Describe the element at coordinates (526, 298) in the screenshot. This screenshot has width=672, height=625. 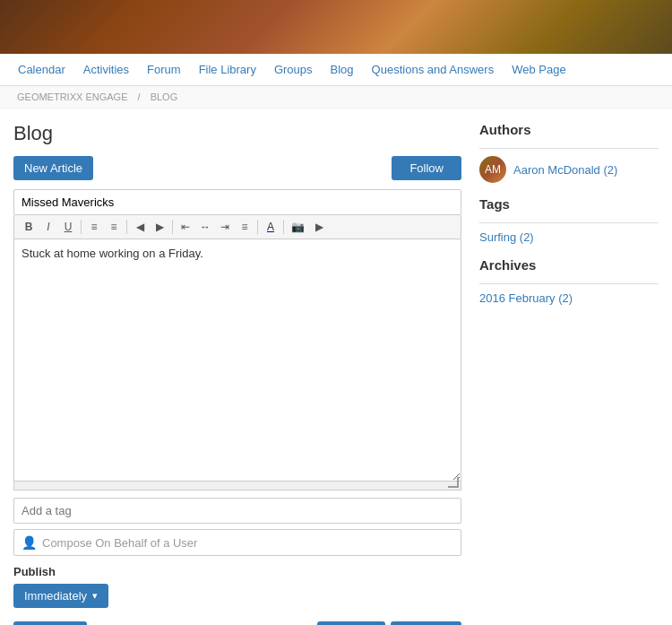
I see `archive-link: 2016 February (2)` at that location.